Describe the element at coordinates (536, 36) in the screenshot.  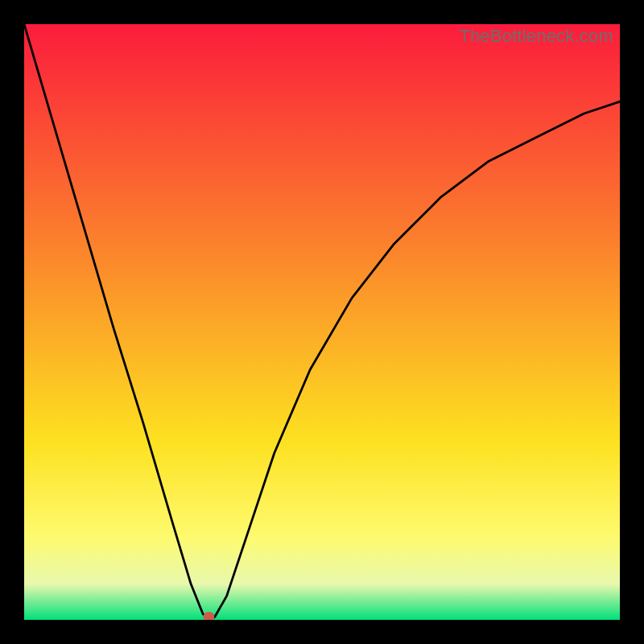
I see `watermark-text: TheBottleneck.com` at that location.